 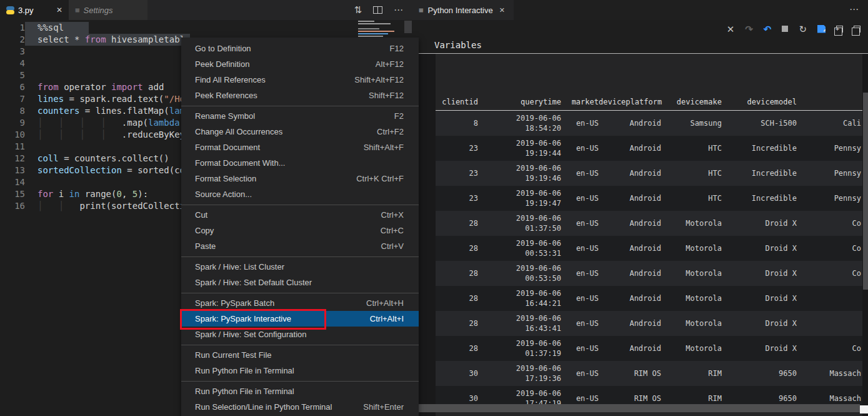 I want to click on menu-item-peek-definition: Peek DefinitionAlt+F12, so click(x=300, y=64).